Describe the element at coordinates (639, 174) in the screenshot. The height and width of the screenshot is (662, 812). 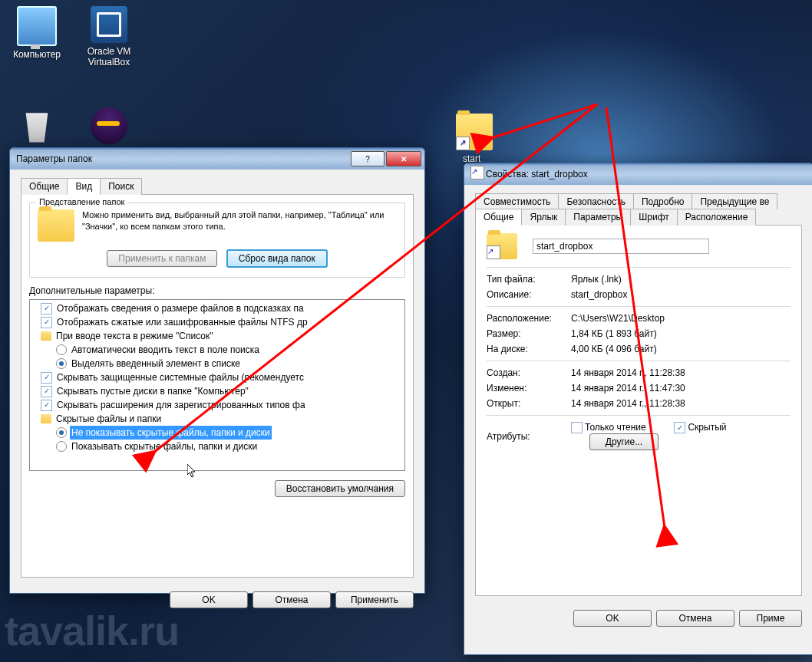
I see `titlebar: Свойства: start_dropbox` at that location.